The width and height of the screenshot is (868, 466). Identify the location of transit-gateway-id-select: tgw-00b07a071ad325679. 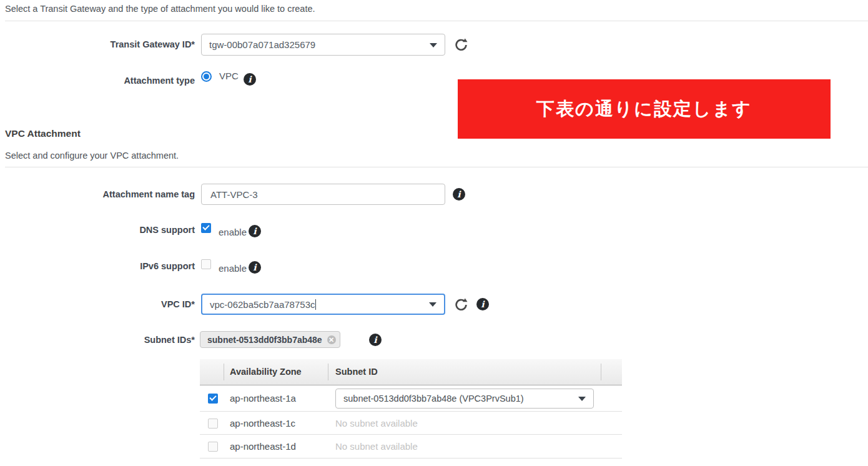
(323, 45).